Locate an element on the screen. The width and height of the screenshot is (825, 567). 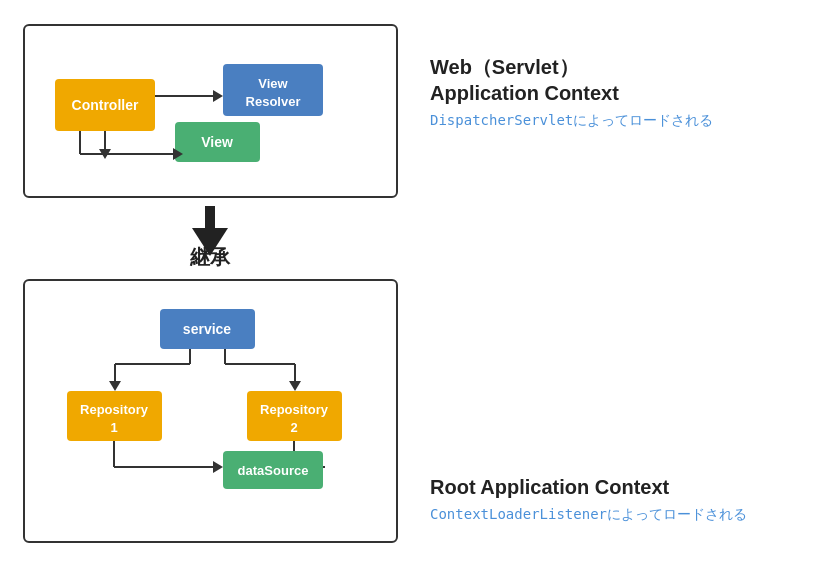
svg-text: Resolver is located at coordinates (272, 102).